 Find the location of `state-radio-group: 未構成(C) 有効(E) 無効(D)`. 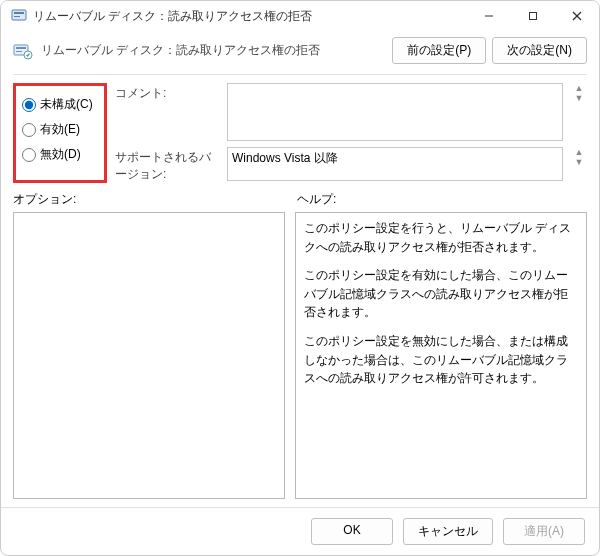

state-radio-group: 未構成(C) 有効(E) 無効(D) is located at coordinates (60, 133).